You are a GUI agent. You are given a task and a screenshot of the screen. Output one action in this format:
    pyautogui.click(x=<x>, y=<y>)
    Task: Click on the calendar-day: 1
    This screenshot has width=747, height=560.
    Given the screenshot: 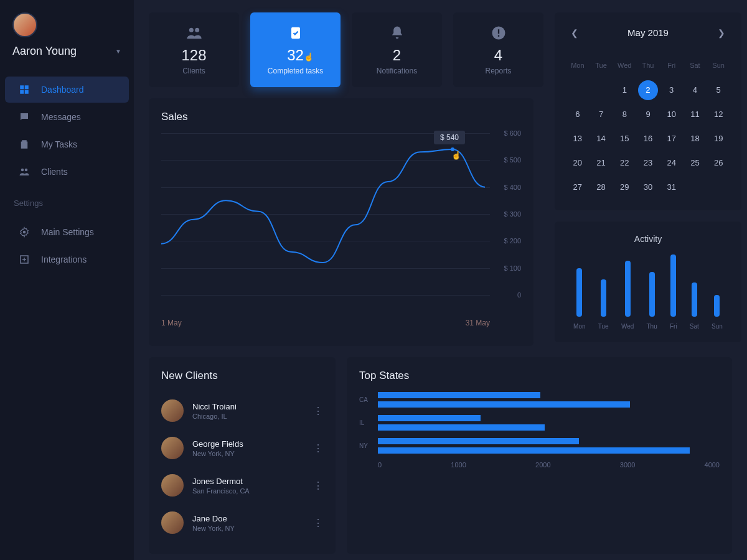 What is the action you would take?
    pyautogui.click(x=624, y=90)
    